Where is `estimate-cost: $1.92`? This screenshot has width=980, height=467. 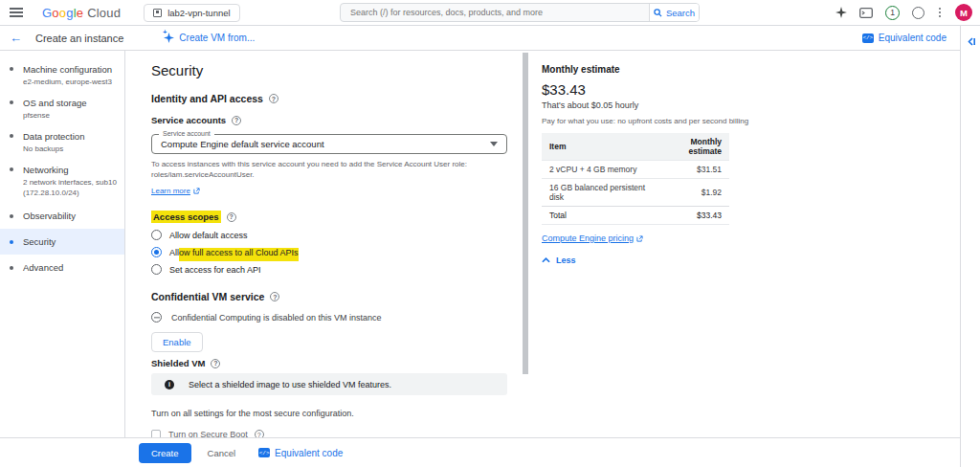 estimate-cost: $1.92 is located at coordinates (692, 193).